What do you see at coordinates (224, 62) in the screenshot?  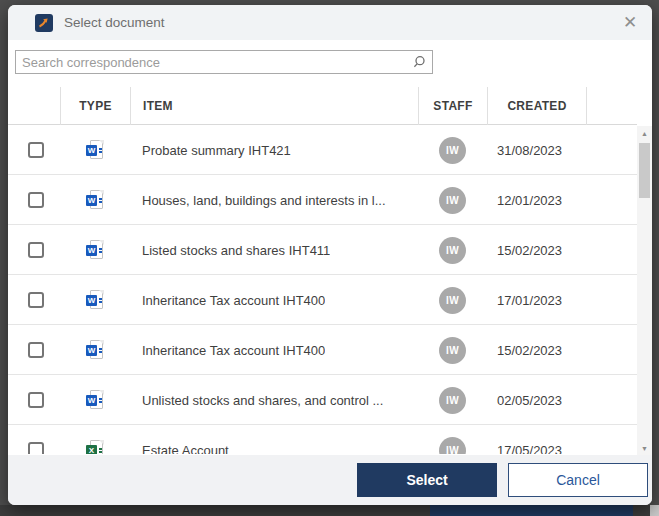 I see `search-input` at bounding box center [224, 62].